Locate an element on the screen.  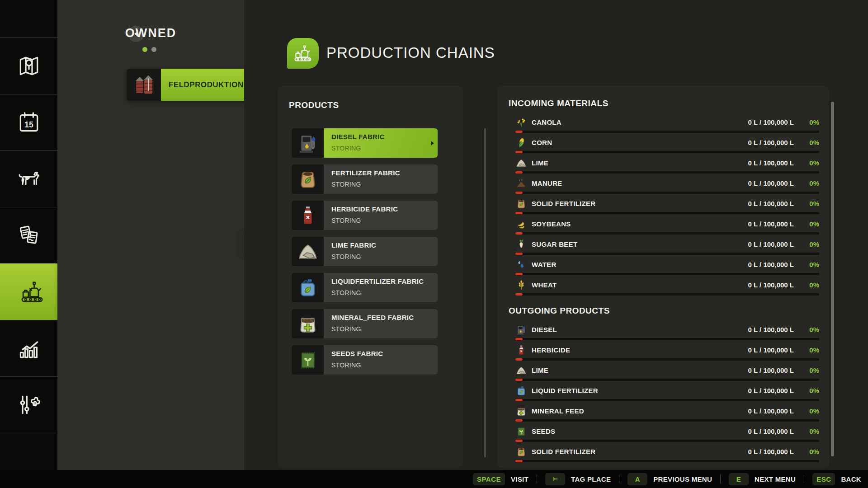
hotkey-label: PREVIOUS MENU is located at coordinates (683, 479).